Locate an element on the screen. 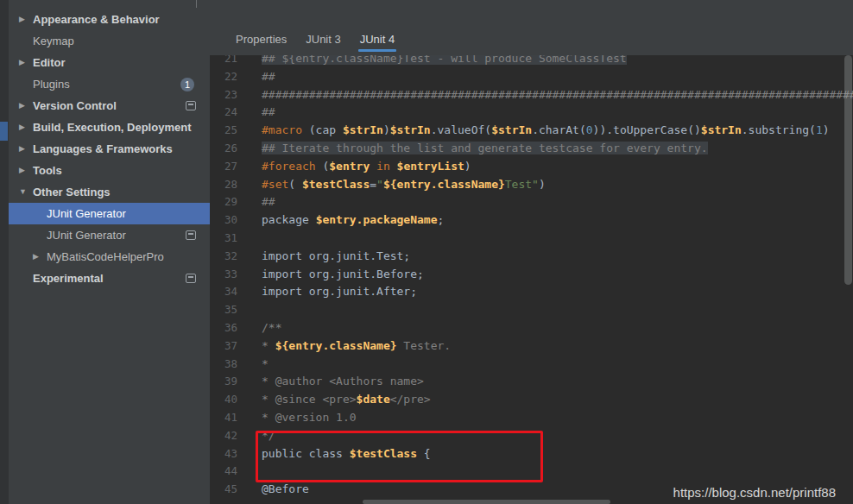  code-text: * @version 1.0 is located at coordinates (297, 418).